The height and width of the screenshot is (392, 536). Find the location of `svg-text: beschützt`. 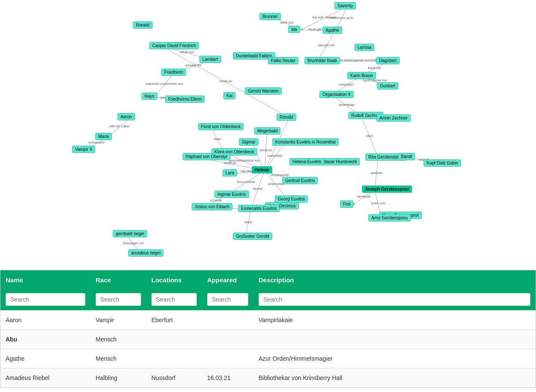

svg-text: beschützt is located at coordinates (275, 156).